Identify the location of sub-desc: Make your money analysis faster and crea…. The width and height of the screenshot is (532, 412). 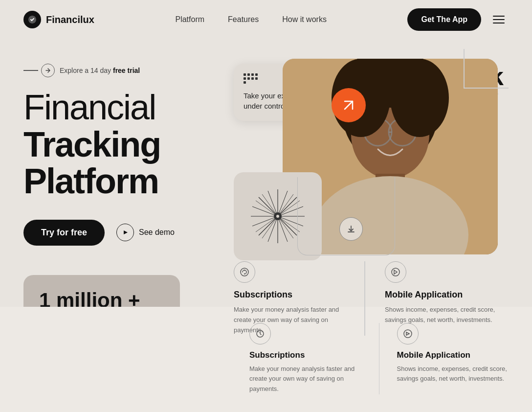
(305, 379).